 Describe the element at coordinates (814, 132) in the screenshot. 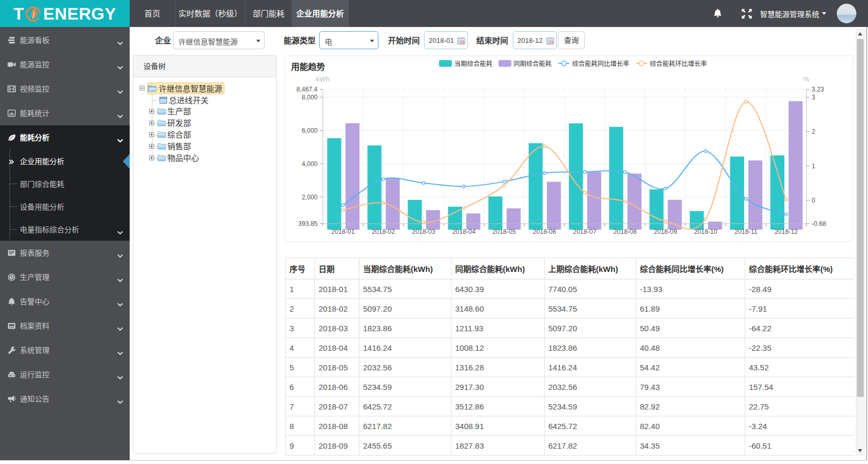

I see `svg-text: 2` at that location.